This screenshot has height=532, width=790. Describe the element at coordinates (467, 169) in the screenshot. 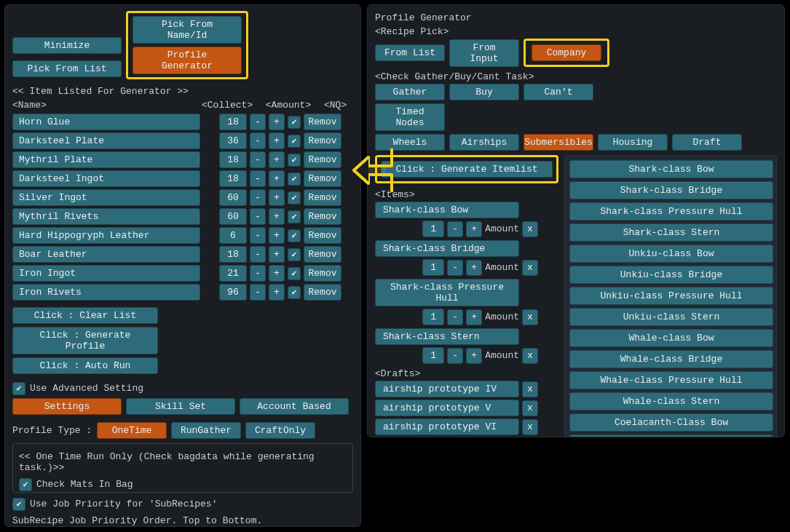

I see `generate-itemlist-button: Click : Generate Itemlist` at that location.